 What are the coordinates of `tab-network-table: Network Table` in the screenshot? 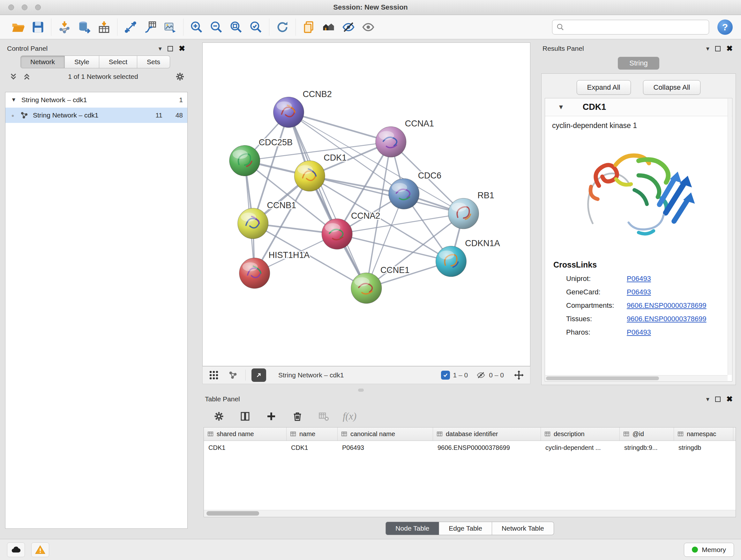 It's located at (523, 528).